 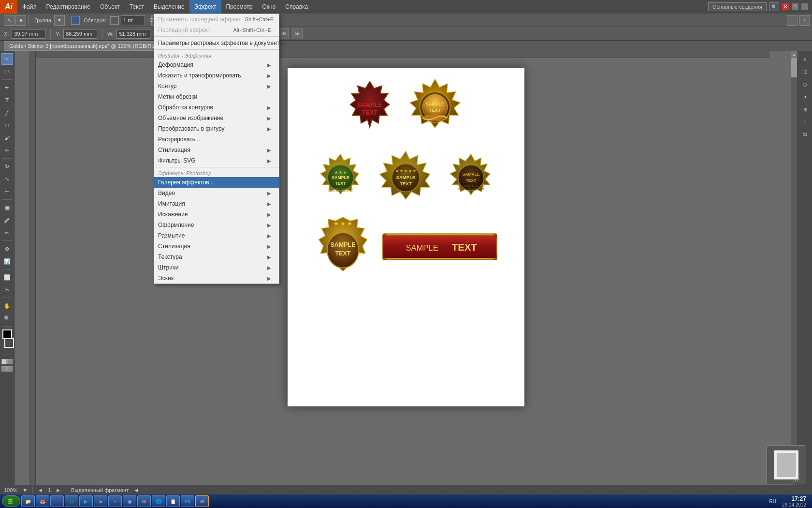 I want to click on menu-help: Справка, so click(x=297, y=7).